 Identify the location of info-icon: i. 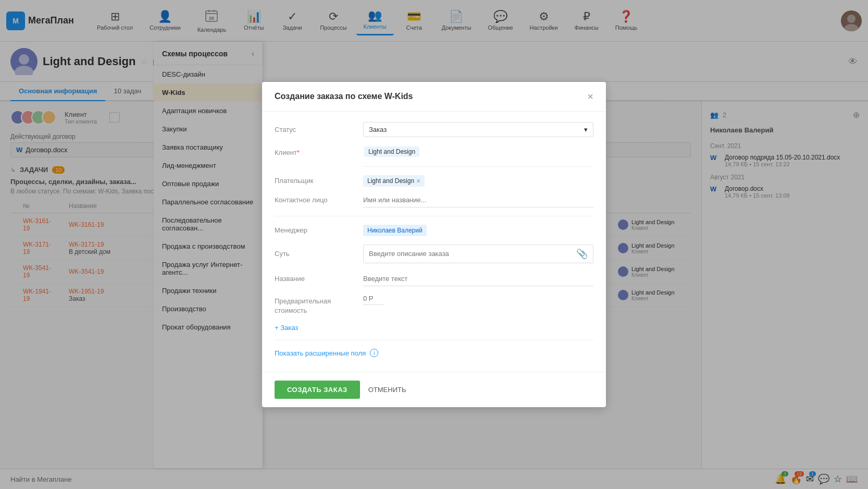
(374, 353).